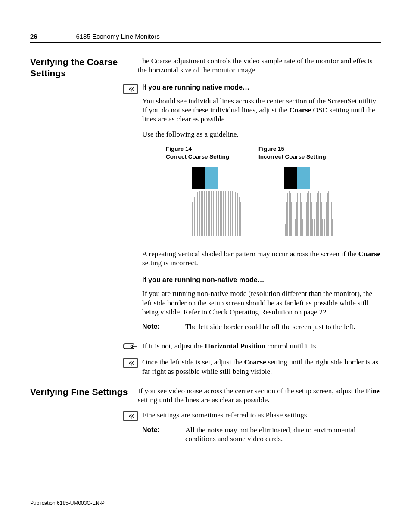 The image size is (411, 532). I want to click on note-1: Note: The left side border could be off …, so click(262, 327).